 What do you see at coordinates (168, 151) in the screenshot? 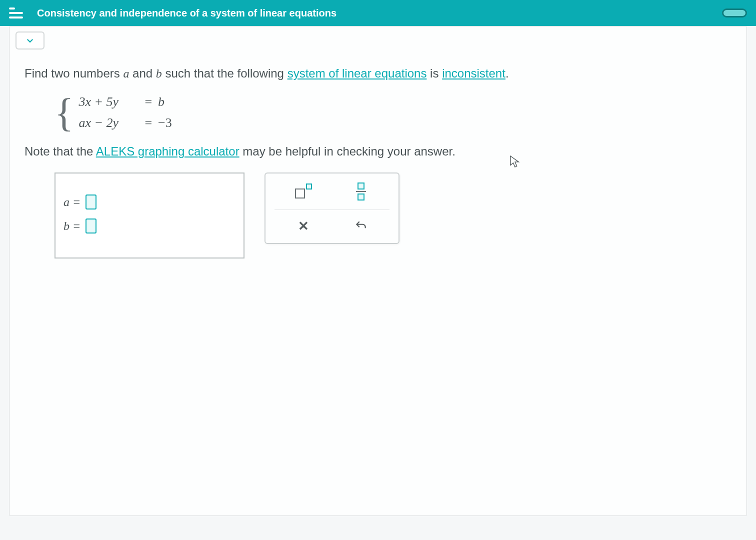
I see `link-aleks-calculator: ALEKS graphing calculator` at bounding box center [168, 151].